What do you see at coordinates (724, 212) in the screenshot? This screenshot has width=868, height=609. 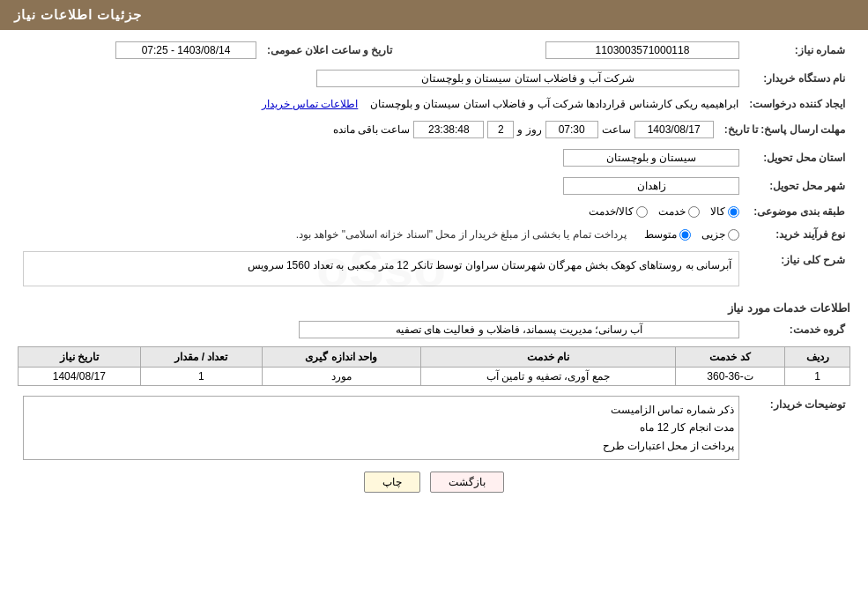 I see `category-kala-option: کالا` at bounding box center [724, 212].